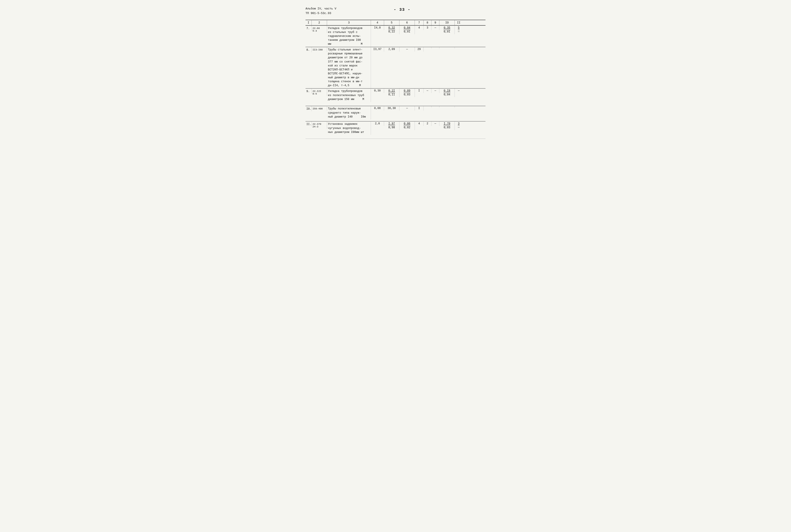 This screenshot has width=791, height=532. Describe the element at coordinates (407, 30) in the screenshot. I see `row-7-col6: 0,04 0,0I` at that location.